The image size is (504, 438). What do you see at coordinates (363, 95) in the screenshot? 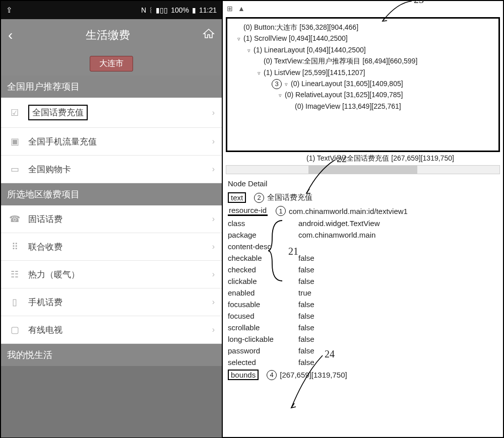
I see `tree-node: ▿(0) RelativeLayout [31,625][1409,785]` at bounding box center [363, 95].